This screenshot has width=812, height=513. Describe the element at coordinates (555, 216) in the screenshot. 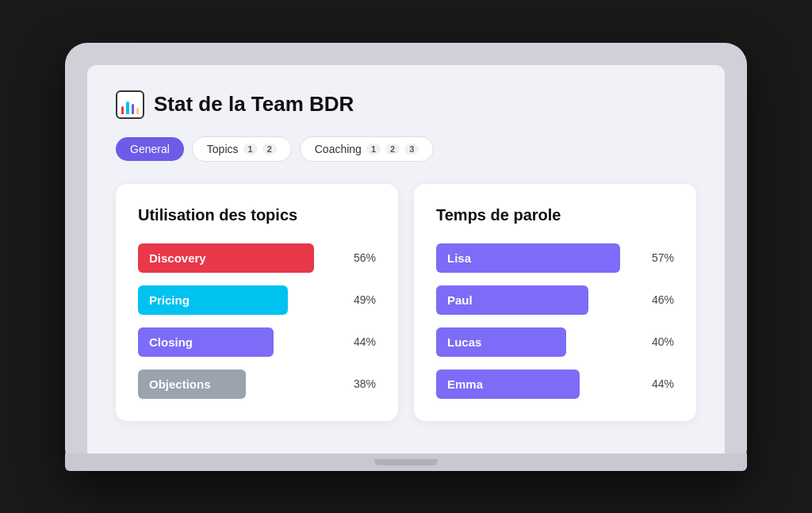

I see `speech-card-title: Temps de parole` at that location.